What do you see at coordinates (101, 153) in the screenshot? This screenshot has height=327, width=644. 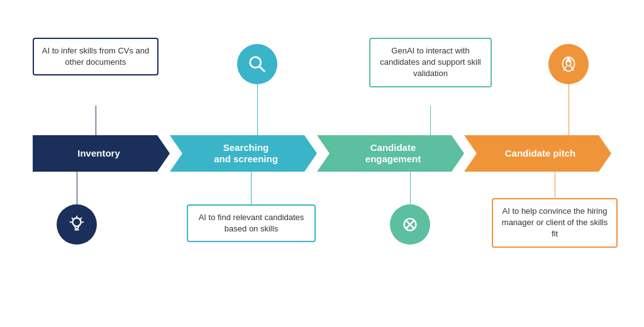 I see `segment-inventory: Inventory` at bounding box center [101, 153].